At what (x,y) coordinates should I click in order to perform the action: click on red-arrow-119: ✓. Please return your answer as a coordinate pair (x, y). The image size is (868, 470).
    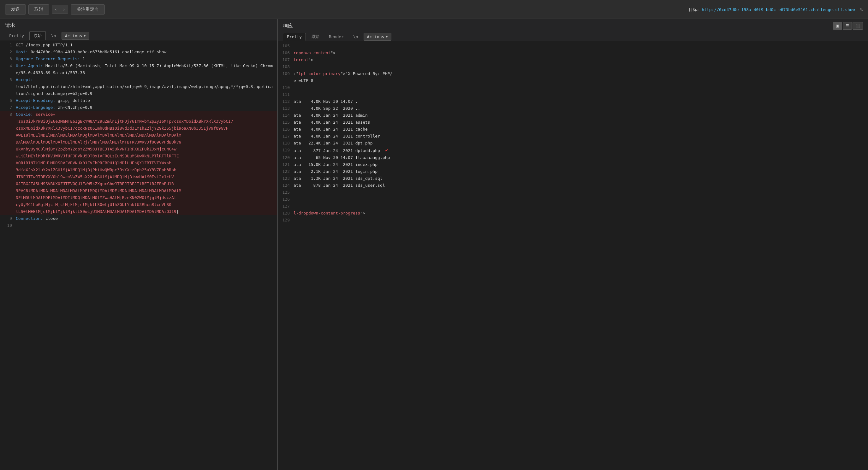
    Looking at the image, I should click on (387, 150).